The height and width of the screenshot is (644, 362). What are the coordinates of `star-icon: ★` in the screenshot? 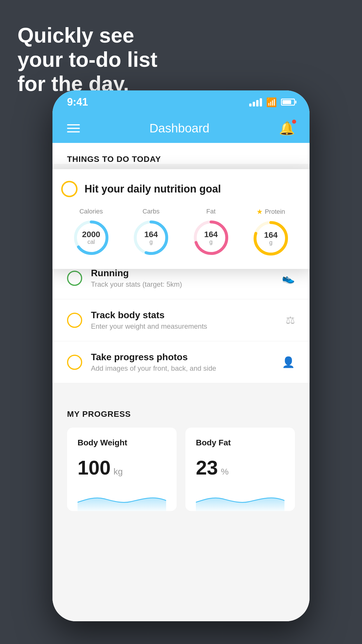 It's located at (260, 212).